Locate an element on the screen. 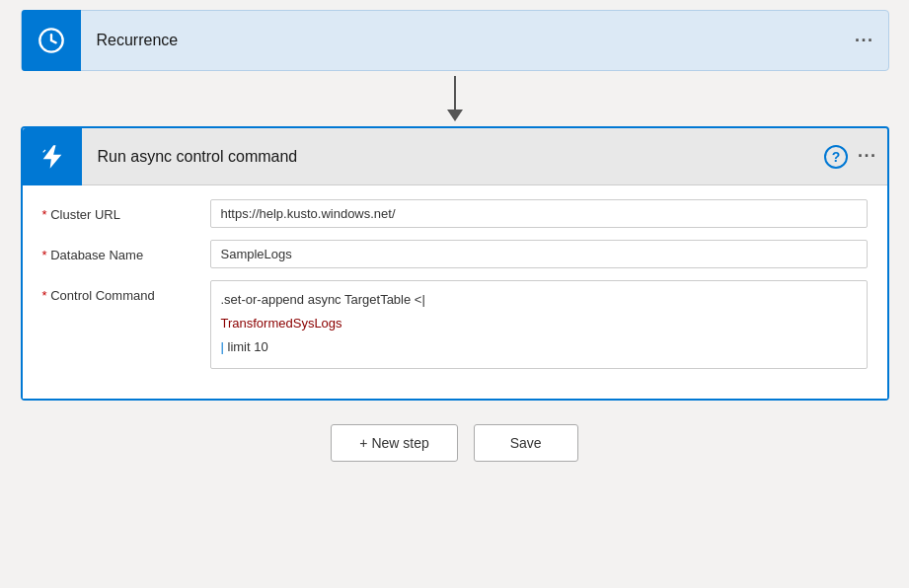 The image size is (909, 588). database-name-label-text: Database Name is located at coordinates (97, 255).